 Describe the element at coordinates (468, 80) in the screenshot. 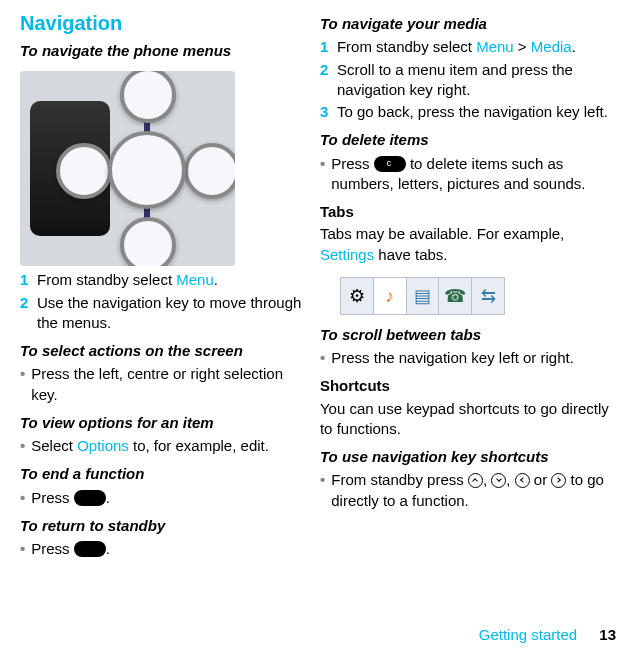

I see `step-row: 2 Scroll to a menu item and press the na…` at that location.